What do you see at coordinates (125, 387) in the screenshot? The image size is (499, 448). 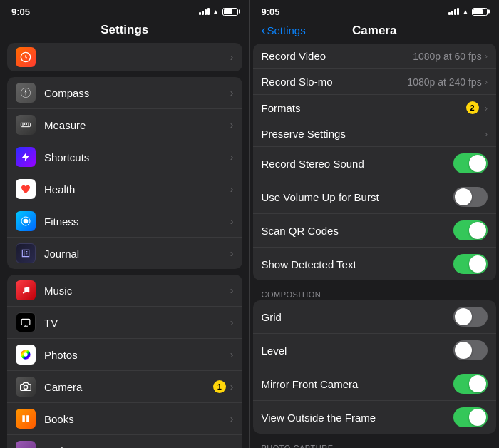 I see `settings-item-camera: Camera 1 ›` at bounding box center [125, 387].